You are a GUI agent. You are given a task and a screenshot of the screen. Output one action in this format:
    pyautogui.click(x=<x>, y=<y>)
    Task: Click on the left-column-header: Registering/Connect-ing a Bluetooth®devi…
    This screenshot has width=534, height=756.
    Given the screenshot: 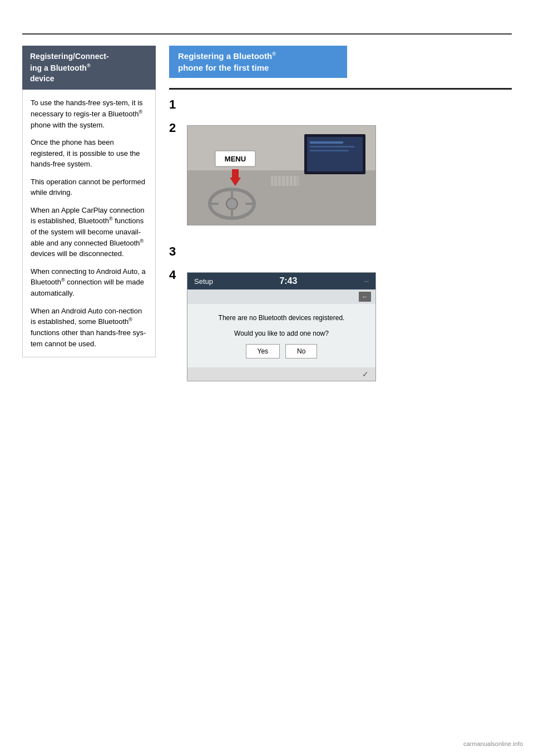 What is the action you would take?
    pyautogui.click(x=89, y=68)
    